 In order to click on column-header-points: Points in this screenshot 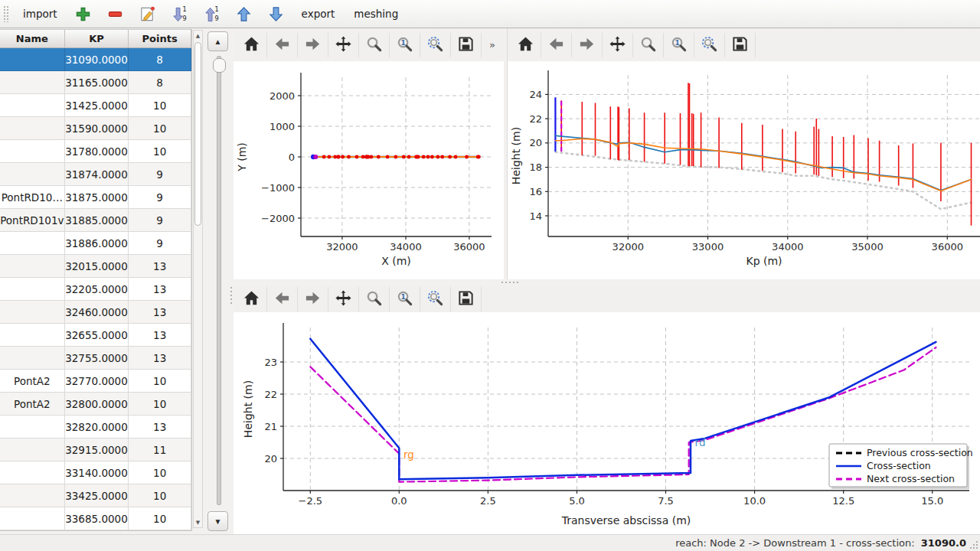, I will do `click(160, 39)`.